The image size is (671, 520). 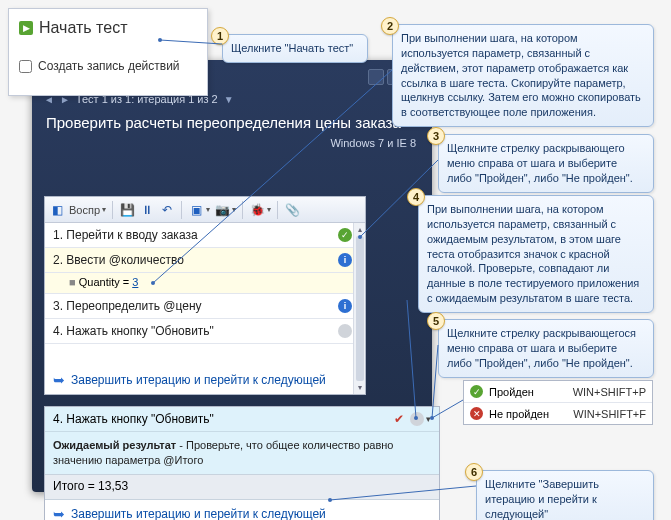 I want to click on callout-number-5: 5, so click(x=436, y=321).